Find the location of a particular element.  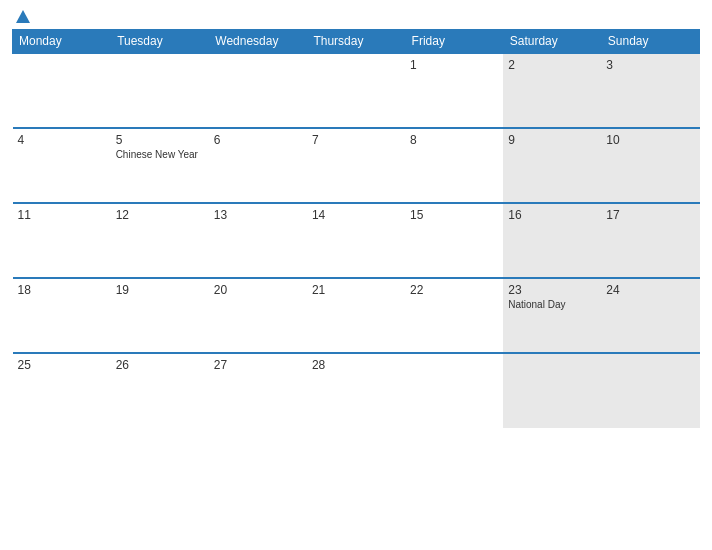

day-number: 27 is located at coordinates (258, 365).